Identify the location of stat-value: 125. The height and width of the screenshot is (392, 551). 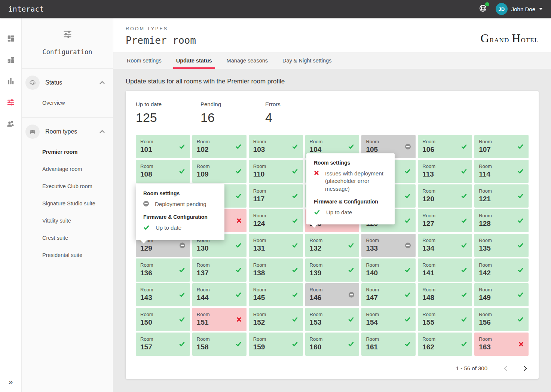
(168, 117).